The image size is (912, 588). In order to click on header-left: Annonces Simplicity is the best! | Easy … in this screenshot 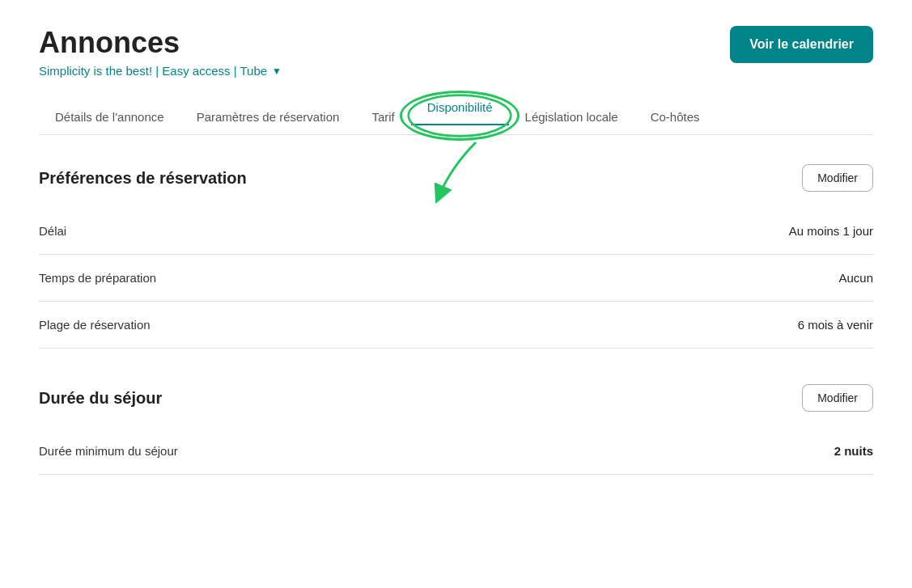, I will do `click(160, 52)`.